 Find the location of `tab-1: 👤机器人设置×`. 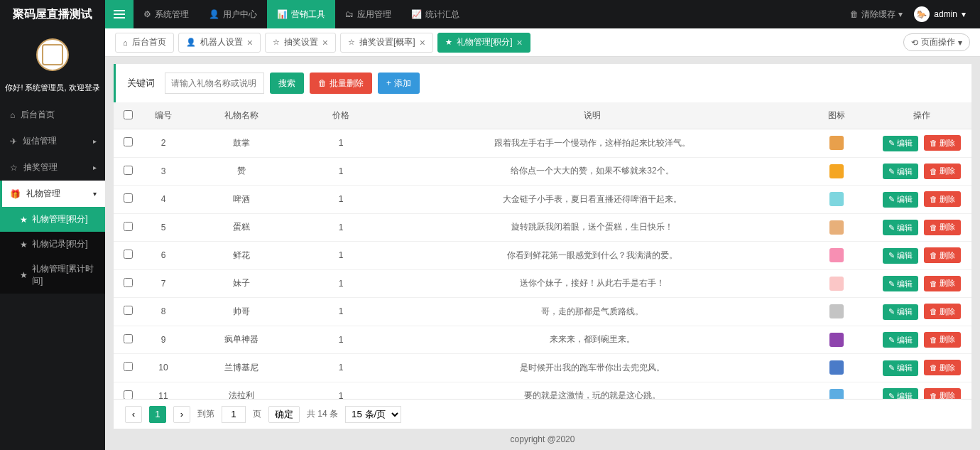

tab-1: 👤机器人设置× is located at coordinates (219, 43).